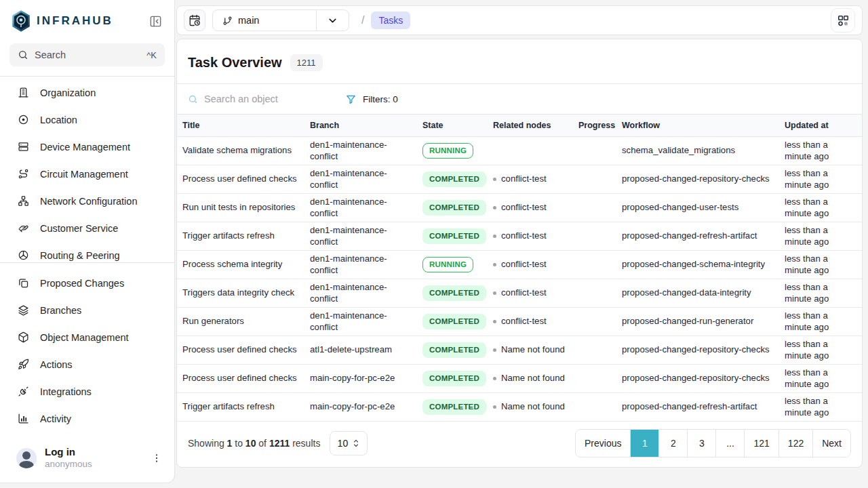 This screenshot has height=488, width=868. I want to click on cell-state: RUNNING, so click(452, 265).